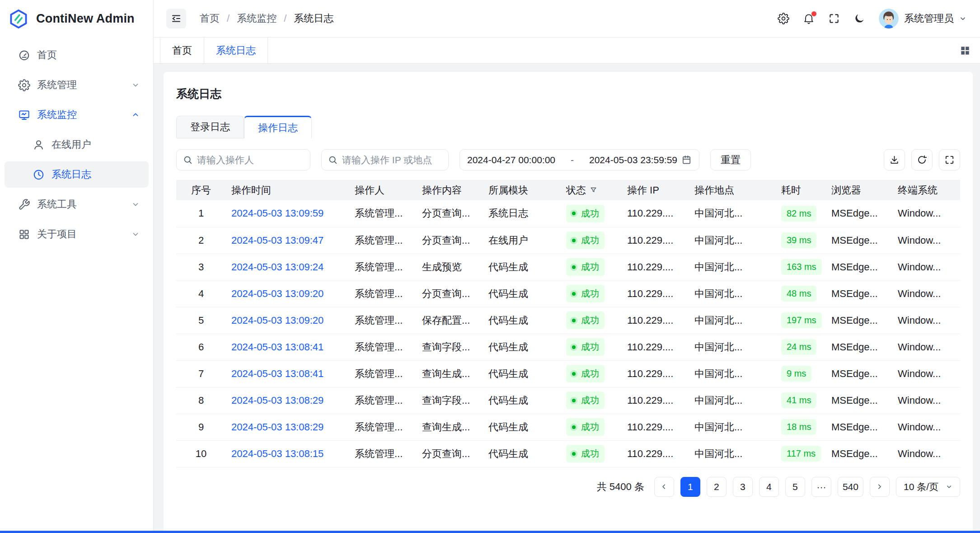 This screenshot has height=533, width=980. What do you see at coordinates (731, 160) in the screenshot?
I see `reset-button: 重置` at bounding box center [731, 160].